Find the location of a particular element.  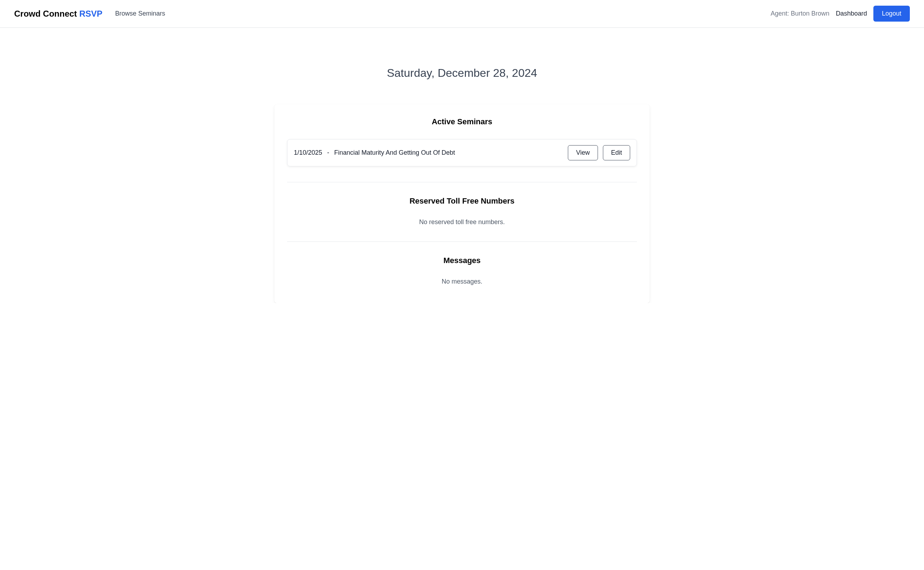

messages-empty-text: No messages. is located at coordinates (462, 282).